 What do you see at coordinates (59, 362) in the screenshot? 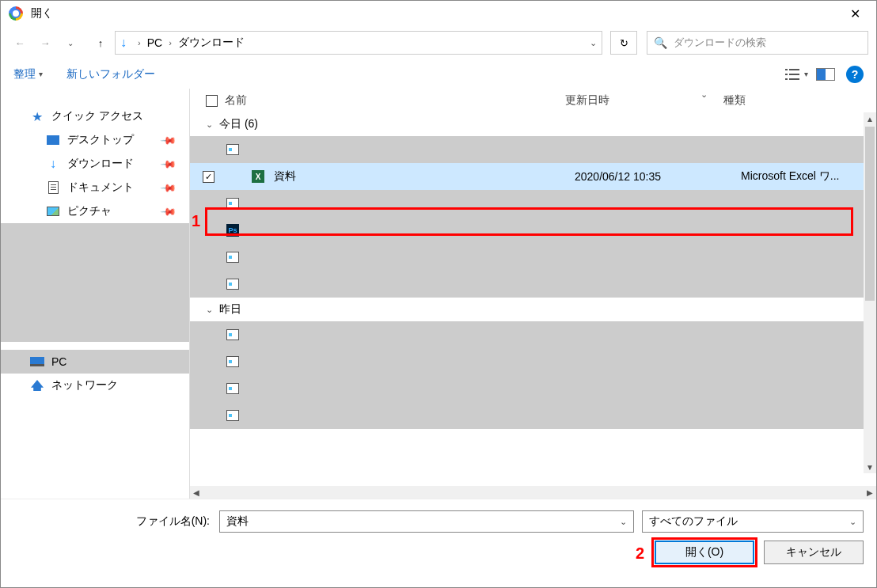
I see `sidebar-label: PC` at bounding box center [59, 362].